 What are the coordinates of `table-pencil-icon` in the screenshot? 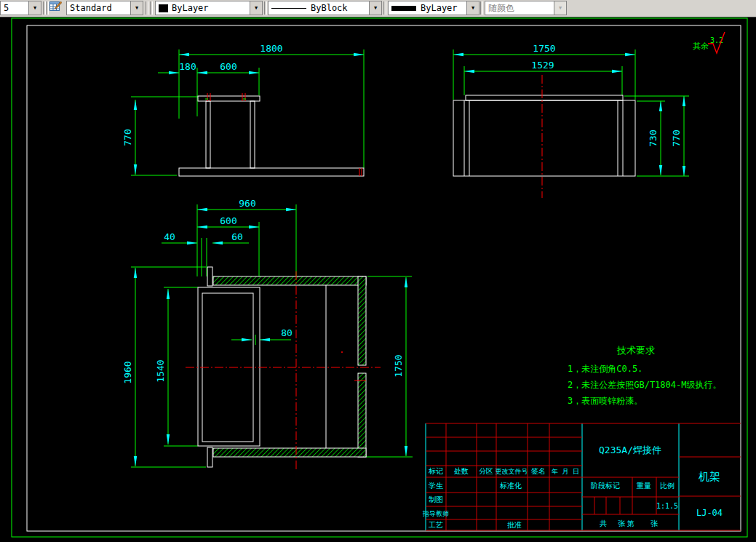 It's located at (55, 7).